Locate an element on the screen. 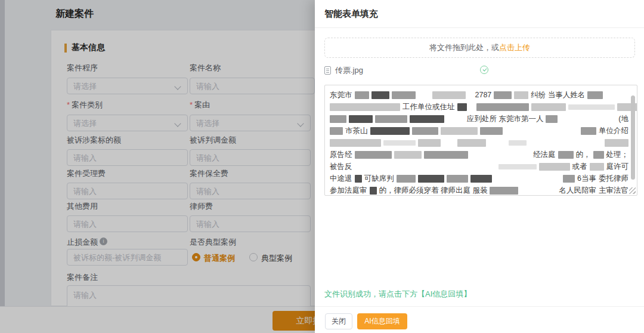 This screenshot has width=644, height=333. ai-fill-button: AI信息回填 is located at coordinates (382, 321).